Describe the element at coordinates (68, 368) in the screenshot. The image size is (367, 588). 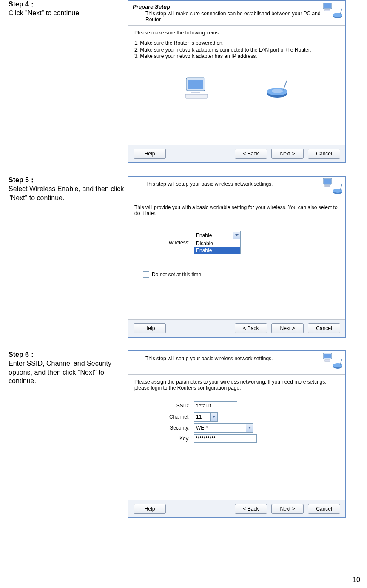
I see `step6-text: Step 6： Enter SSID, Channel and Security…` at that location.